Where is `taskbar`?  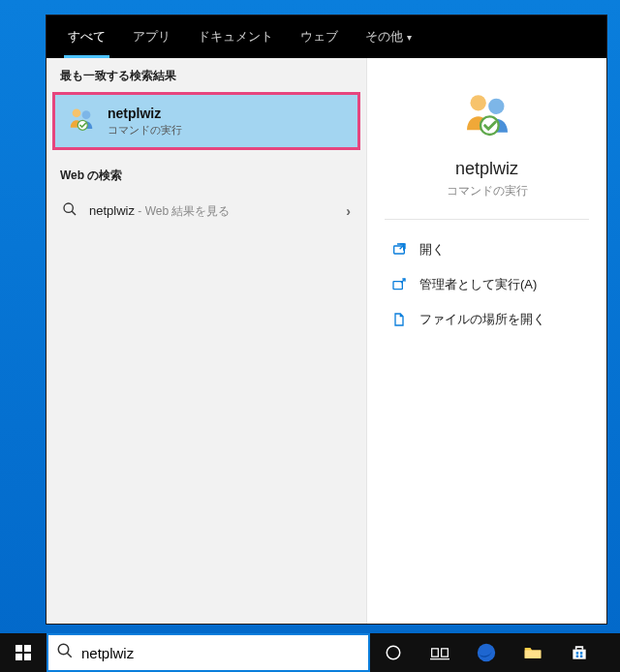
taskbar is located at coordinates (310, 653).